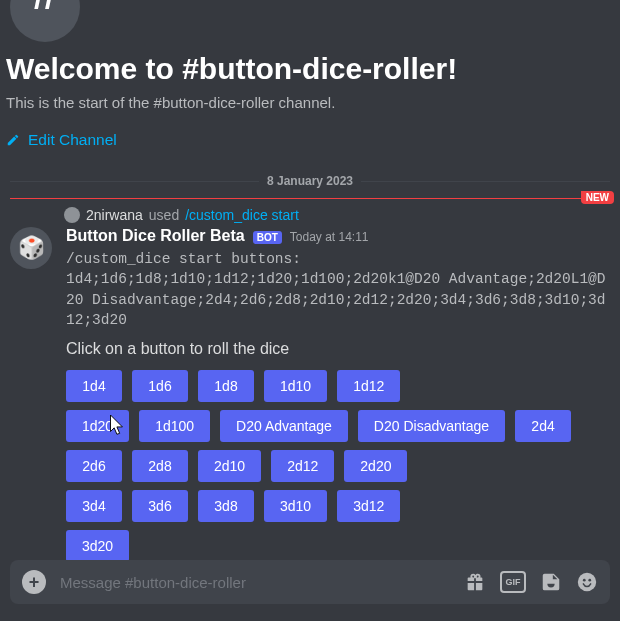 This screenshot has width=620, height=621. What do you see at coordinates (310, 198) in the screenshot?
I see `new-divider: NEW` at bounding box center [310, 198].